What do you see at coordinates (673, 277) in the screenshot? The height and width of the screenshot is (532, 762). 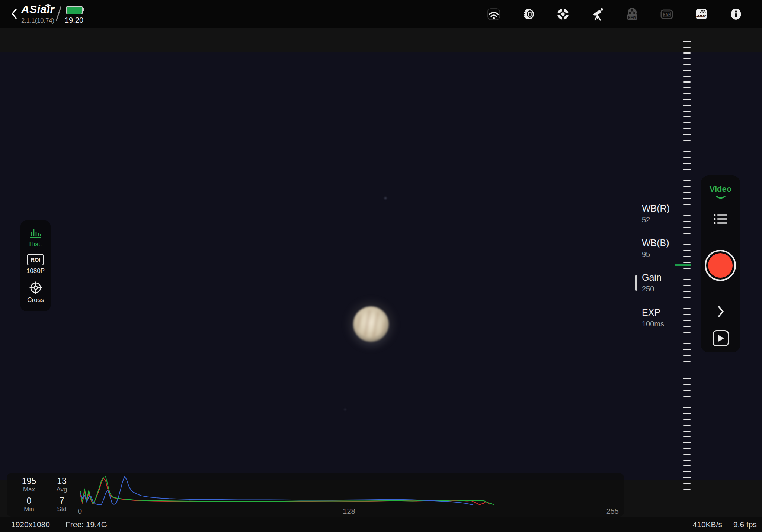 I see `param-label: Gain` at bounding box center [673, 277].